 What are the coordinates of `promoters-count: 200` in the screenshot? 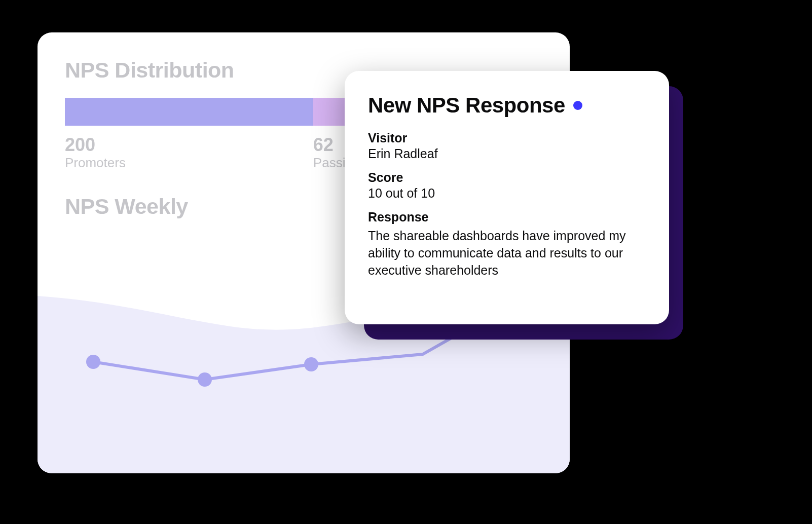 It's located at (189, 145).